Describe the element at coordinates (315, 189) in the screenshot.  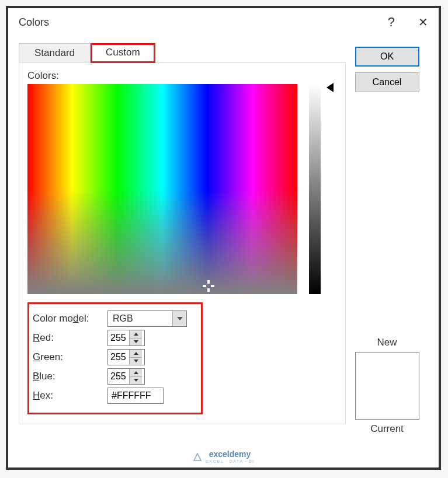
I see `luminance-slider` at that location.